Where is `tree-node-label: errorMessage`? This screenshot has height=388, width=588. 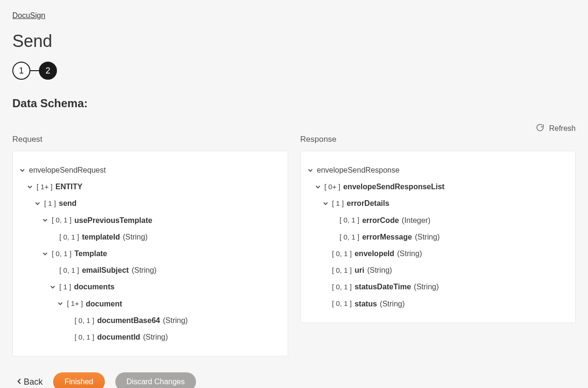
tree-node-label: errorMessage is located at coordinates (387, 237).